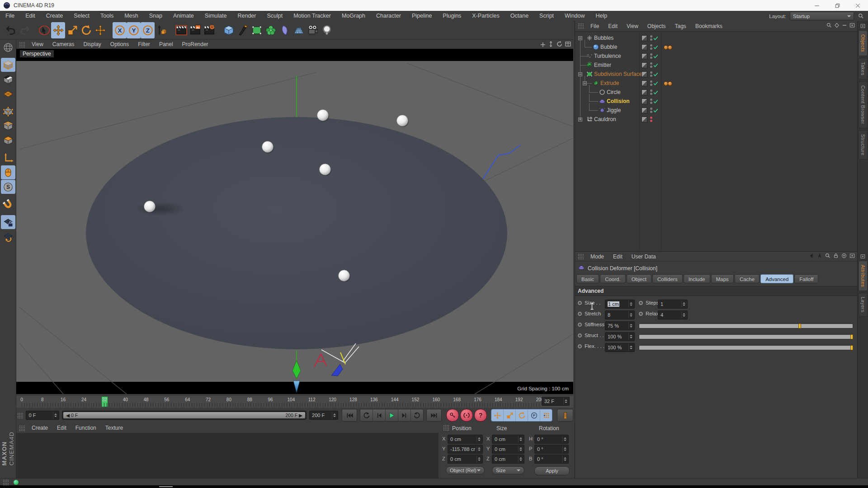 The image size is (868, 488). What do you see at coordinates (58, 30) in the screenshot?
I see `move-tool-button` at bounding box center [58, 30].